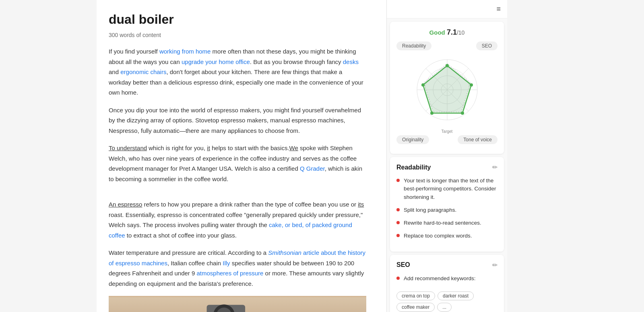 Image resolution: width=644 pixels, height=312 pixels. Describe the element at coordinates (447, 236) in the screenshot. I see `readability-bullet-4: Replace too complex words.` at that location.